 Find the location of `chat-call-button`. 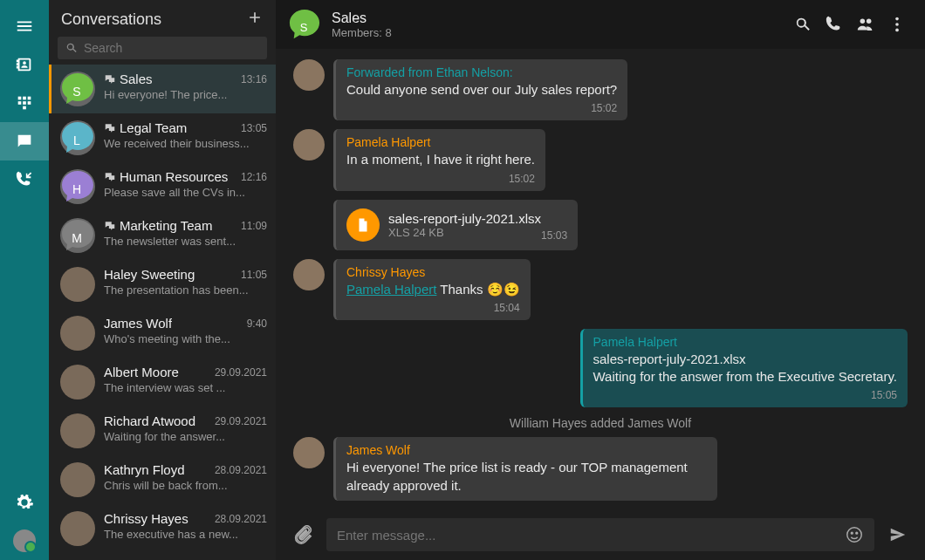

chat-call-button is located at coordinates (834, 24).